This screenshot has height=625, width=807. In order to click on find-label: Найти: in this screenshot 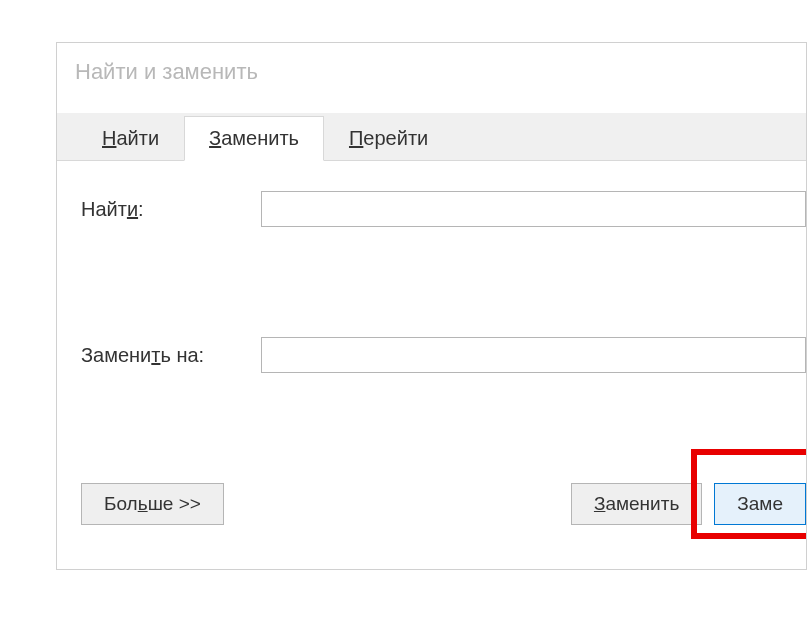, I will do `click(171, 210)`.